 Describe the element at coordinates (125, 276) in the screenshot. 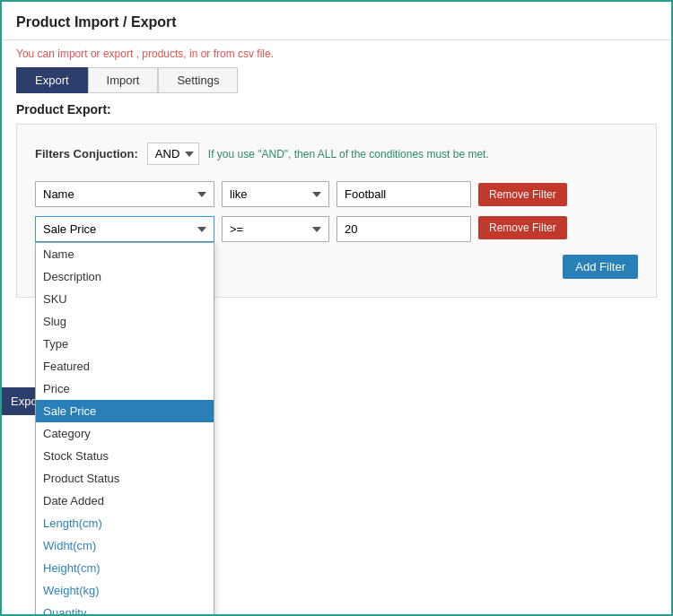

I see `dd-item-description: Description` at that location.